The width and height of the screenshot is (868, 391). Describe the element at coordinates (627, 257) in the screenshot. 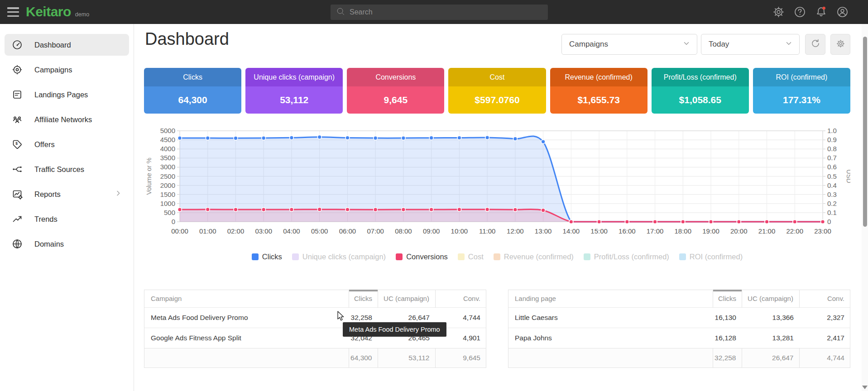

I see `legend-item-profit-loss-confirmed: Profit/Loss (confirmed)` at that location.